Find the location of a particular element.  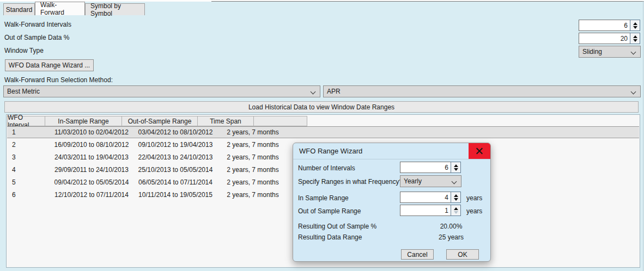

column-header-in-sample: In-Sample Range is located at coordinates (84, 121).